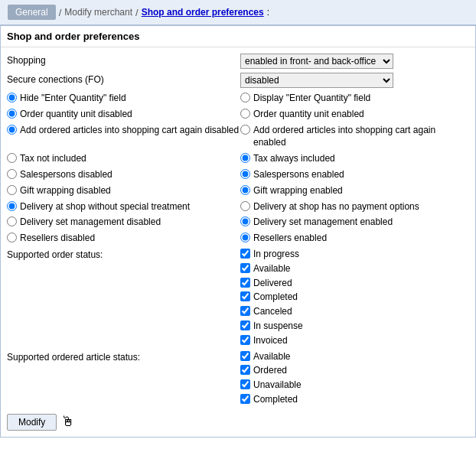 The image size is (476, 475). I want to click on cursor-icon: 🖱, so click(68, 422).